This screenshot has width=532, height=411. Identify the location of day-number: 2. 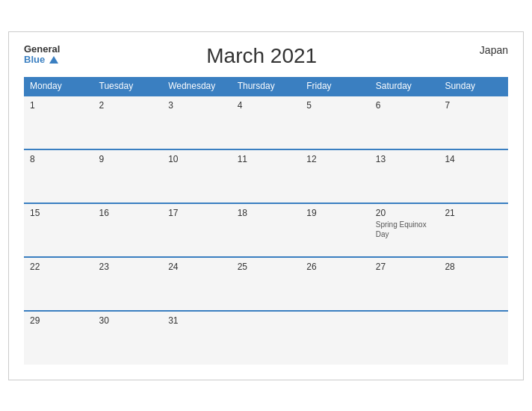
(129, 105).